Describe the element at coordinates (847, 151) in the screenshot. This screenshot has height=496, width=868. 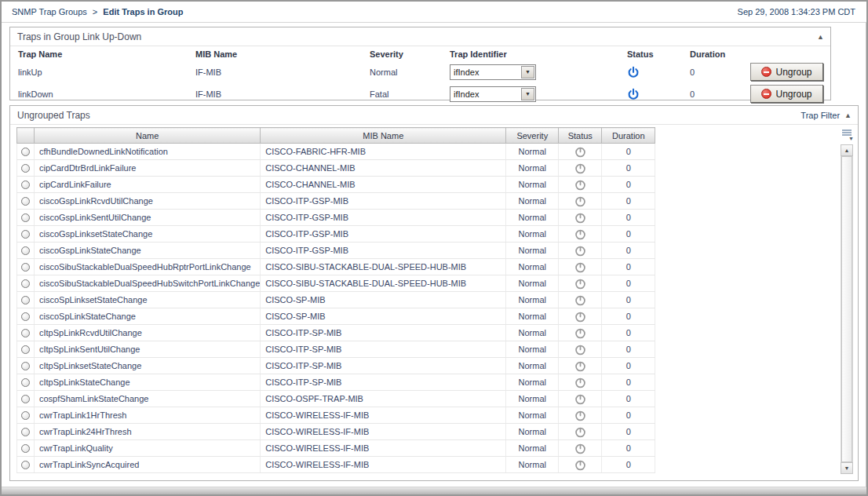
I see `scroll-up-icon: ▲` at that location.